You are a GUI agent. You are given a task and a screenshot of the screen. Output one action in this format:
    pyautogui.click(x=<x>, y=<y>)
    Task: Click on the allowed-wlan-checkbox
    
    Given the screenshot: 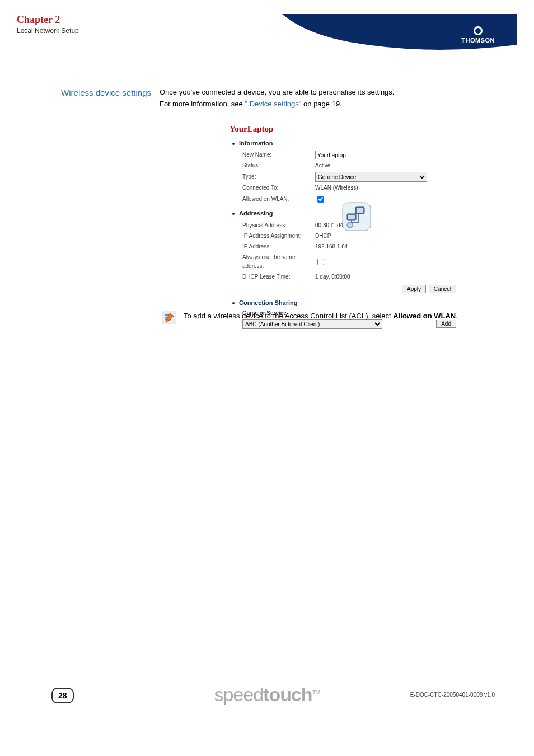 What is the action you would take?
    pyautogui.click(x=321, y=199)
    